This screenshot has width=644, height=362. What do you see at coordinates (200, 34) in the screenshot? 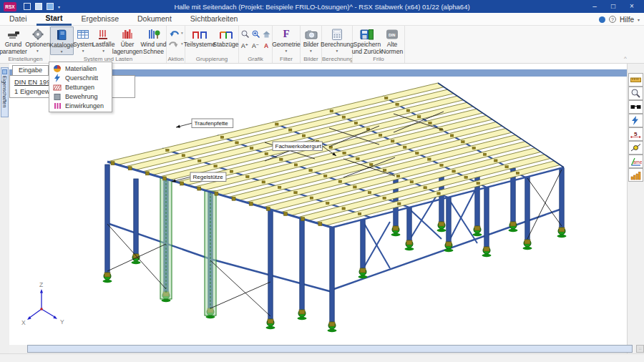
I see `subsystems-icon` at bounding box center [200, 34].